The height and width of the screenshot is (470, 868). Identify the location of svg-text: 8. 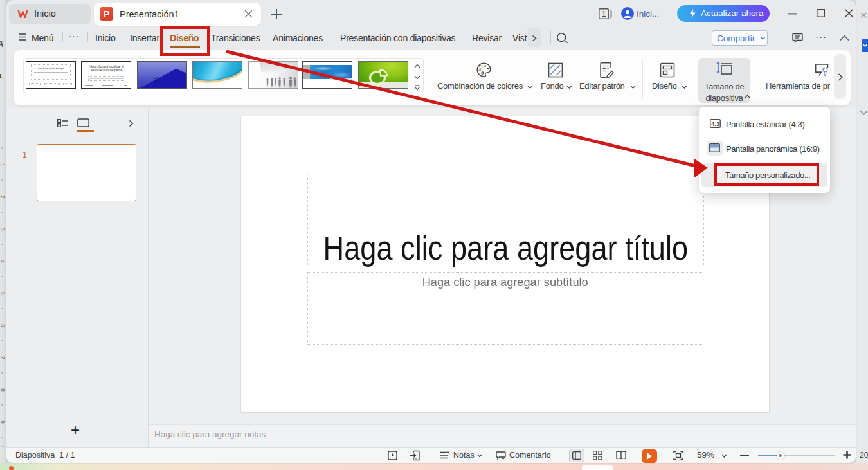
(3, 390).